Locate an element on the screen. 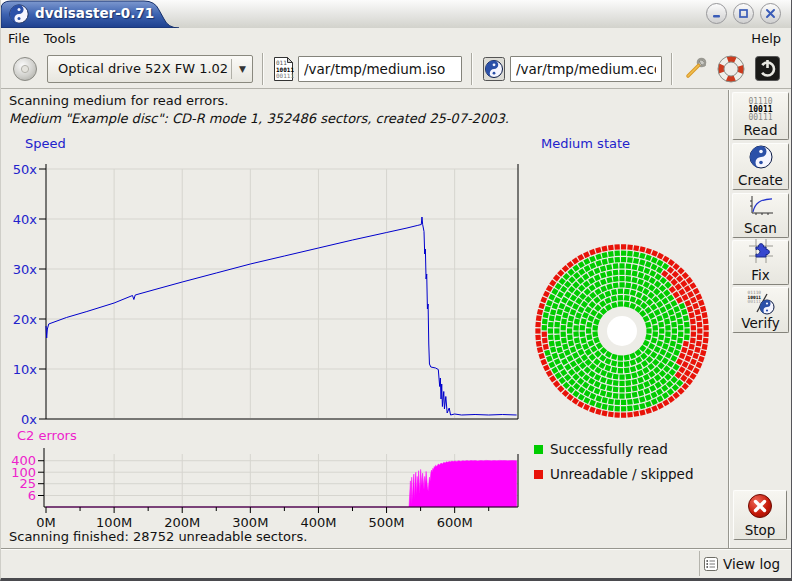 The height and width of the screenshot is (581, 792). minimize-button is located at coordinates (716, 14).